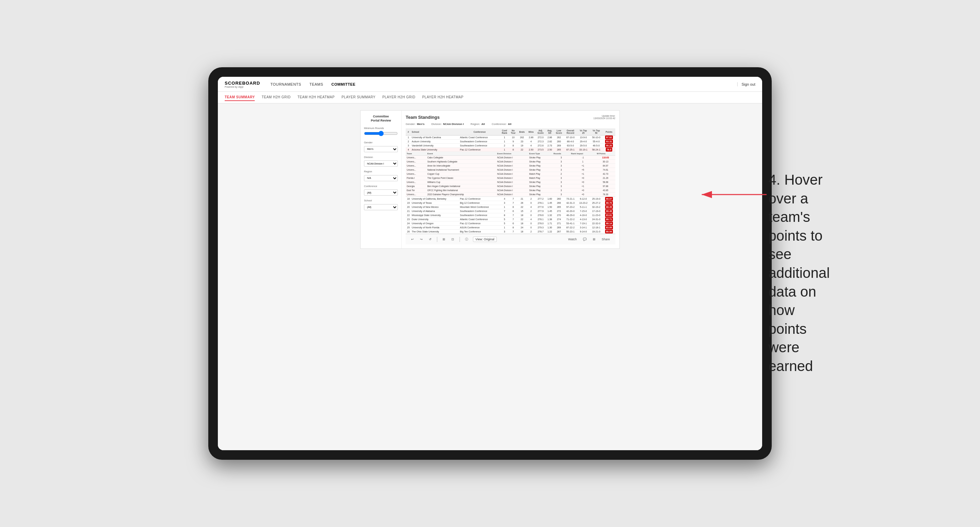 This screenshot has width=980, height=527. I want to click on filters-display-row: Gender: Men's Division: NCAA Division I …, so click(511, 124).